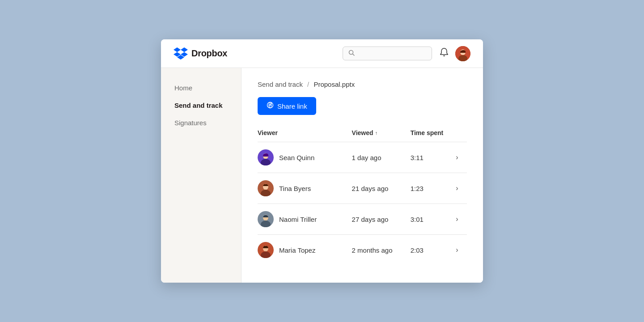 This screenshot has width=644, height=322. What do you see at coordinates (362, 189) in the screenshot?
I see `table-row: Tina Byers 21 days ago 1:23 ›` at bounding box center [362, 189].